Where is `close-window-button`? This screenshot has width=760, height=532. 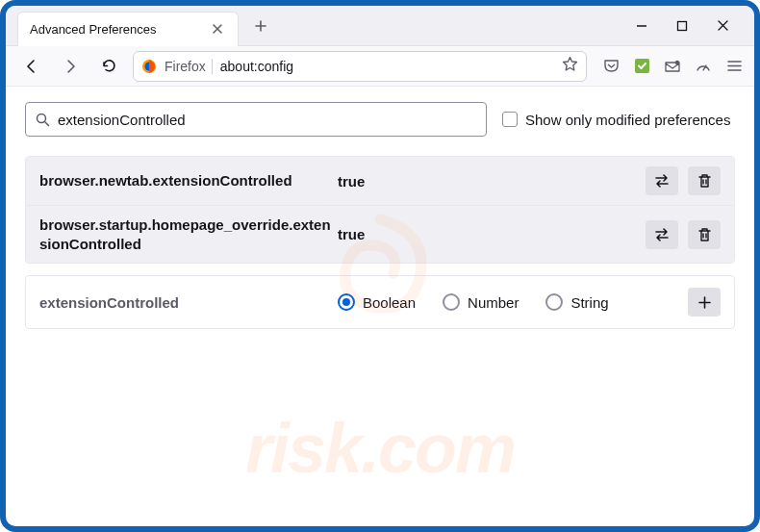
close-window-button is located at coordinates (722, 26).